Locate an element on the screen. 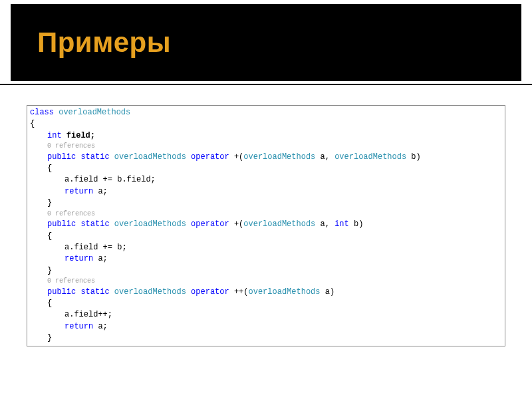 The height and width of the screenshot is (399, 532). code-line: class overloadMethods is located at coordinates (266, 113).